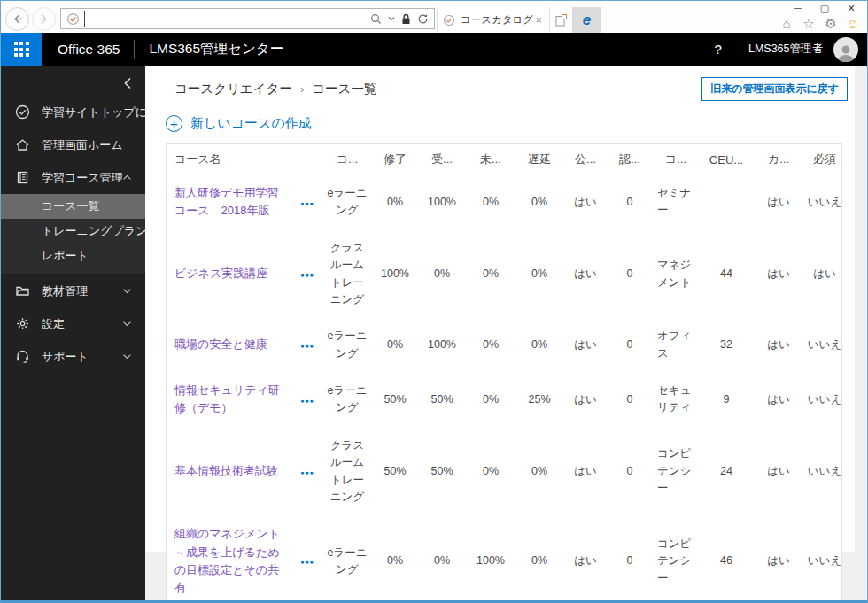 The width and height of the screenshot is (868, 603). What do you see at coordinates (227, 19) in the screenshot?
I see `address-input` at bounding box center [227, 19].